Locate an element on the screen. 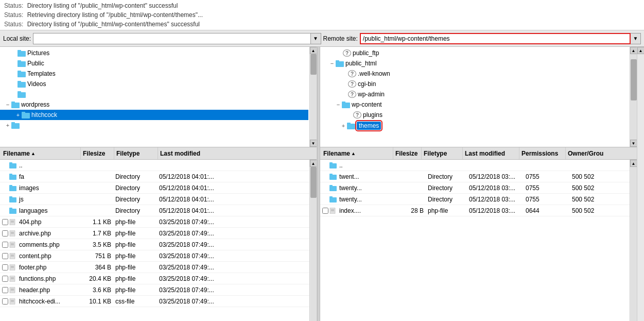  tree-item-empty2: + is located at coordinates (154, 125).